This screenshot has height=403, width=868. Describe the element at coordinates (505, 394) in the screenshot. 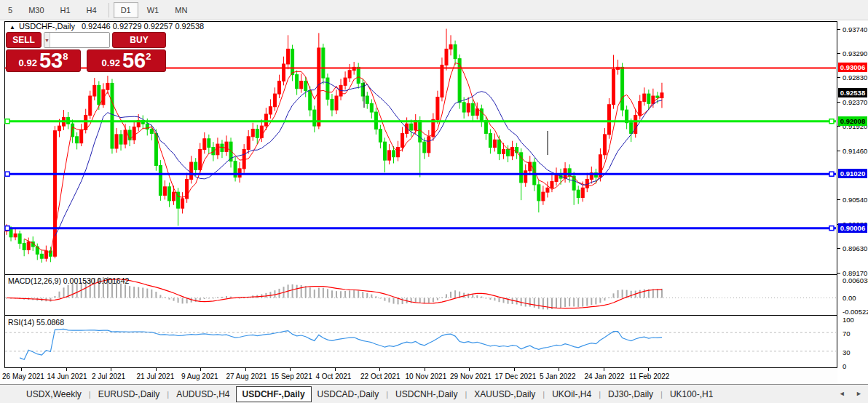

I see `tab-xauusd-daily: XAUUSD-,Daily` at that location.